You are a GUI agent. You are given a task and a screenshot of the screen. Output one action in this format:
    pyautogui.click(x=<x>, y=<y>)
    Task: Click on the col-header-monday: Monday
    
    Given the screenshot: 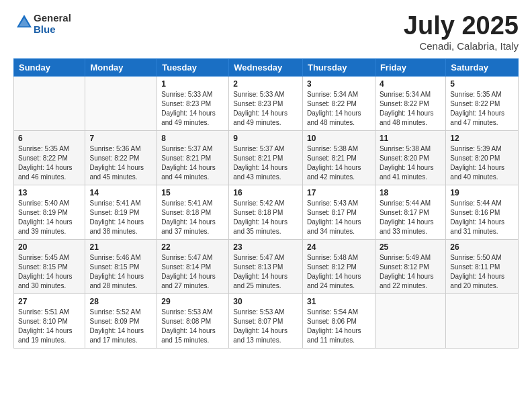 What is the action you would take?
    pyautogui.click(x=121, y=67)
    